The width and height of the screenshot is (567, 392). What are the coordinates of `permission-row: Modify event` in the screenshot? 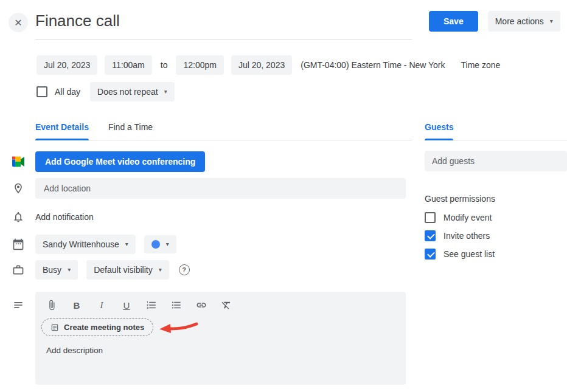 It's located at (496, 218).